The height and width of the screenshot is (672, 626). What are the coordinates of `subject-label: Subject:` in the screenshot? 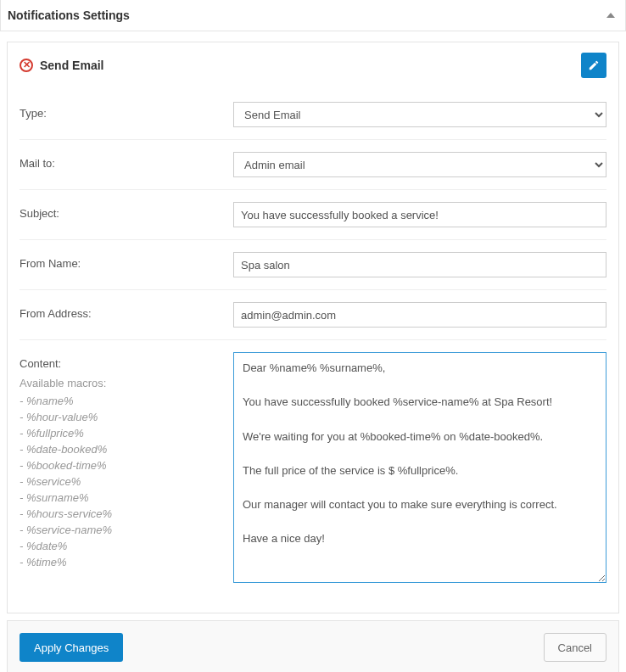 It's located at (126, 210).